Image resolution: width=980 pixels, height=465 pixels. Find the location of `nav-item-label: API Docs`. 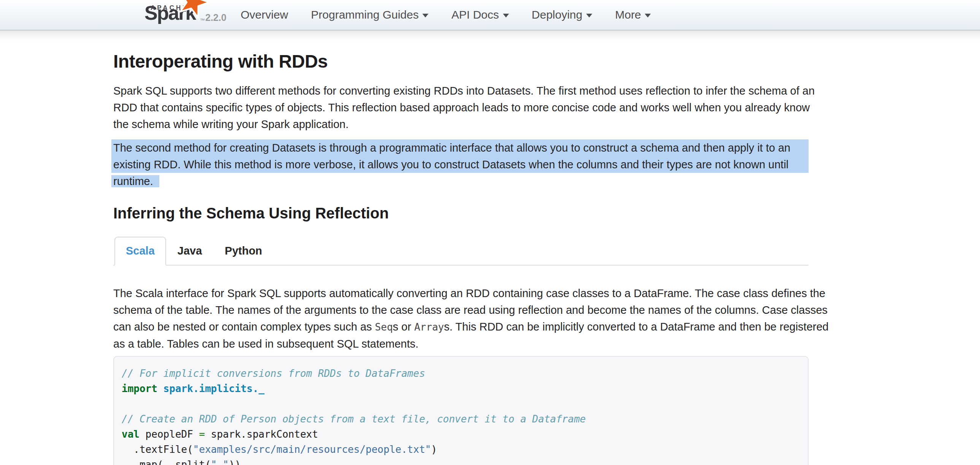

nav-item-label: API Docs is located at coordinates (475, 14).